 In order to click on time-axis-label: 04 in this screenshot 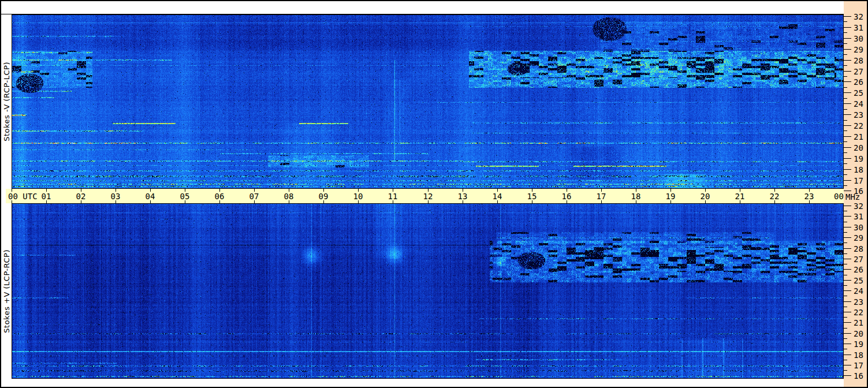, I will do `click(150, 196)`.